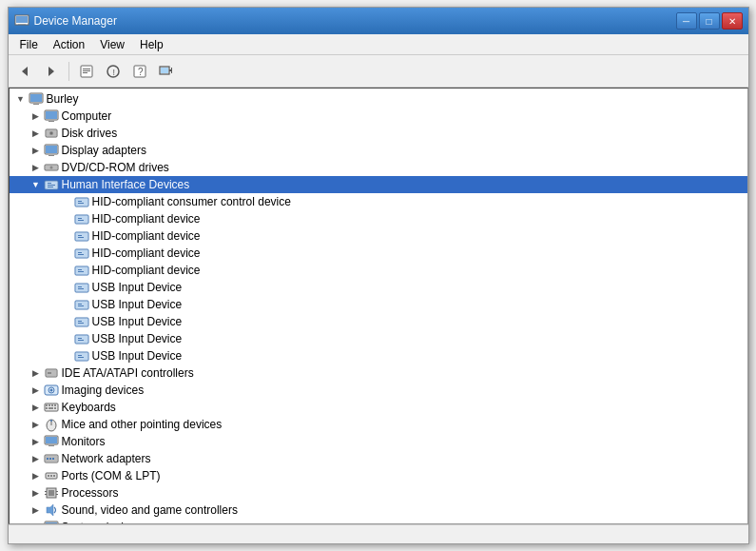 The width and height of the screenshot is (756, 551). I want to click on tree-usb-input-5: USB Input Device, so click(378, 356).